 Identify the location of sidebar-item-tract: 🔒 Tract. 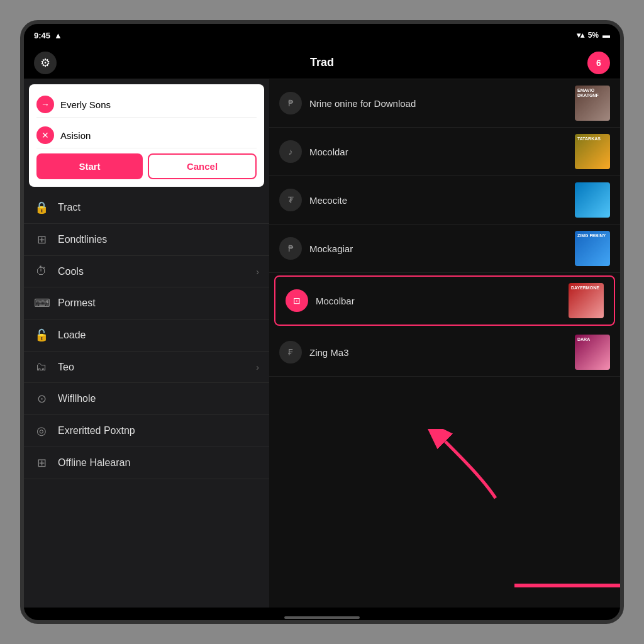
(147, 208).